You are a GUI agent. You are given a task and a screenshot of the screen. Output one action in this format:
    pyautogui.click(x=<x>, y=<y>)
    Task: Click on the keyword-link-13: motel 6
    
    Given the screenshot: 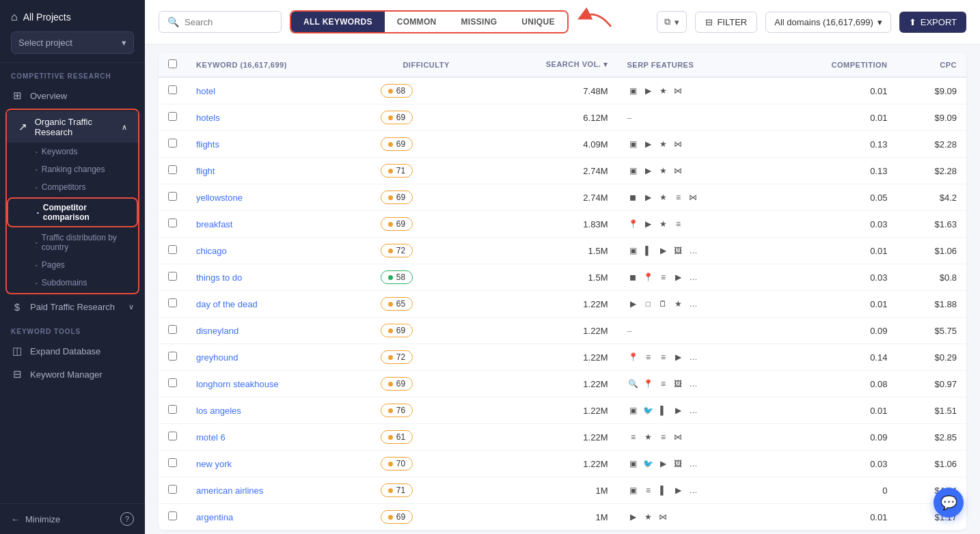 What is the action you would take?
    pyautogui.click(x=210, y=437)
    